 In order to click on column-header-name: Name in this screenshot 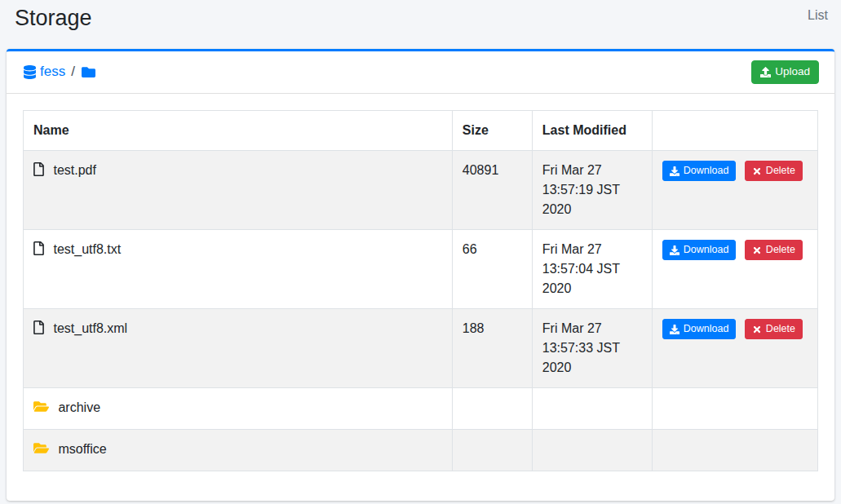, I will do `click(238, 130)`.